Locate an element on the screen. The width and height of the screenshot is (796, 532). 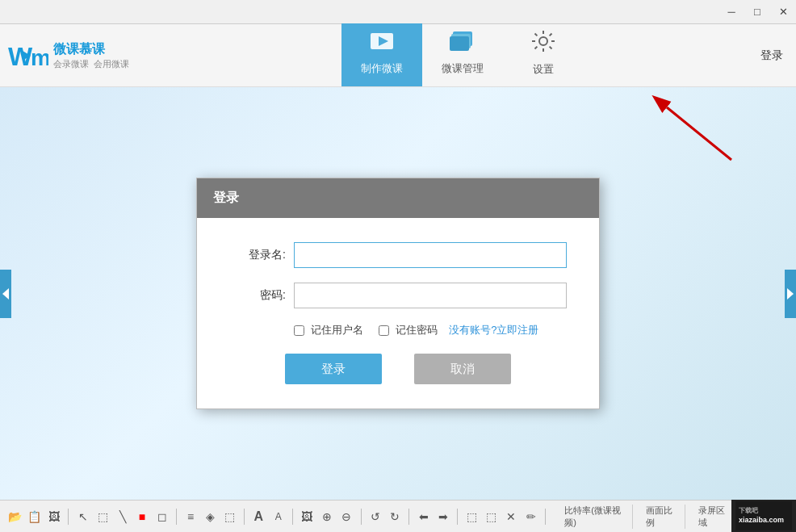
tab-settings: 设置 is located at coordinates (543, 55).